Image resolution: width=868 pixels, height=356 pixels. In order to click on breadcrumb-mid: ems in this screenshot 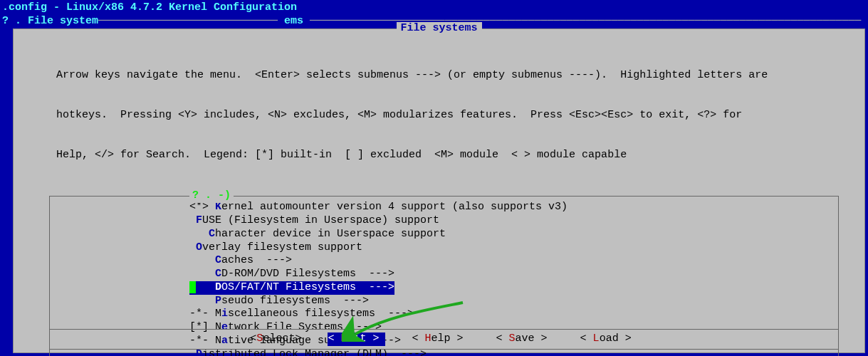, I will do `click(293, 21)`.